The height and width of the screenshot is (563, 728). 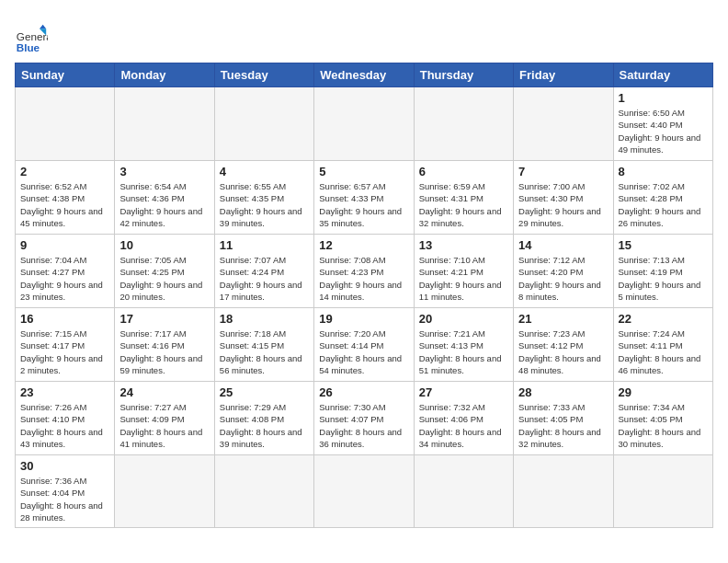 I want to click on day-info: Sunrise: 7:33 AM Sunset: 4:05 PM Dayligh…, so click(x=563, y=425).